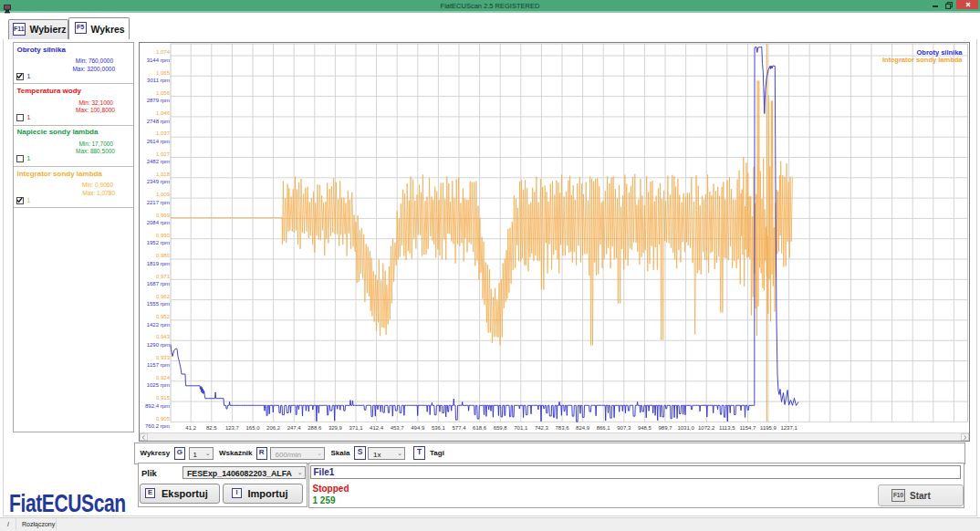  What do you see at coordinates (748, 428) in the screenshot?
I see `svg-text: 1154,7` at bounding box center [748, 428].